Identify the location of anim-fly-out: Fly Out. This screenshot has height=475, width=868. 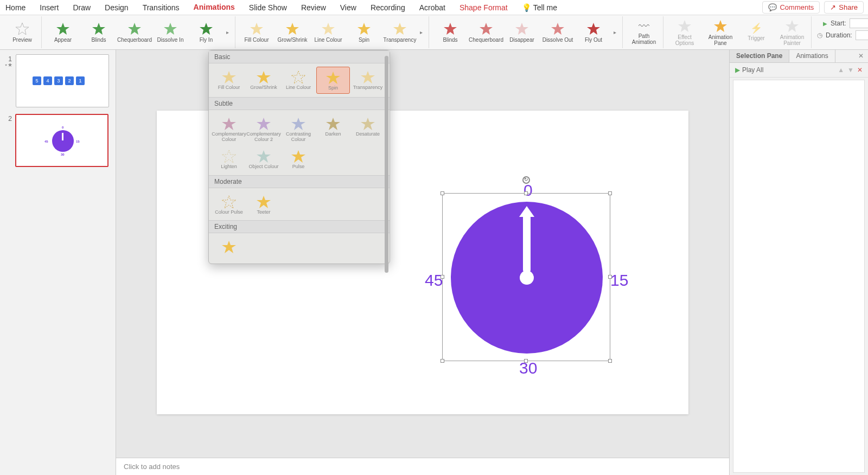
(593, 33).